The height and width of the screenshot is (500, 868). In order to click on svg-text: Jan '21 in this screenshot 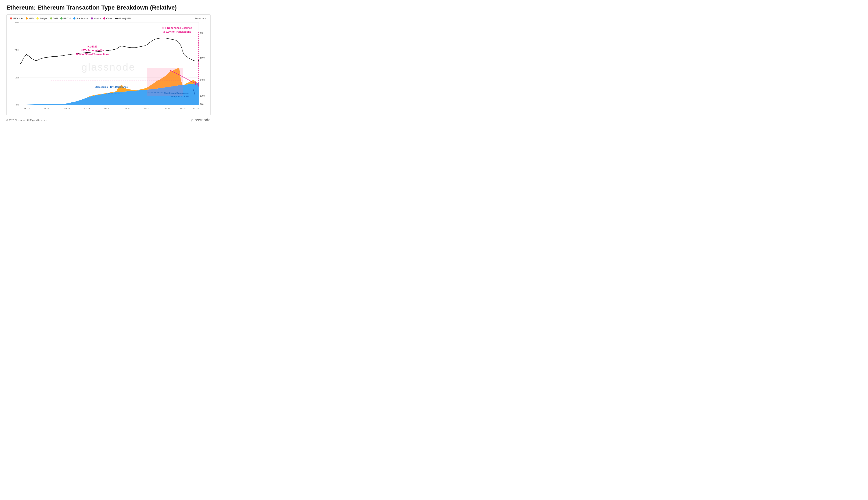, I will do `click(147, 109)`.